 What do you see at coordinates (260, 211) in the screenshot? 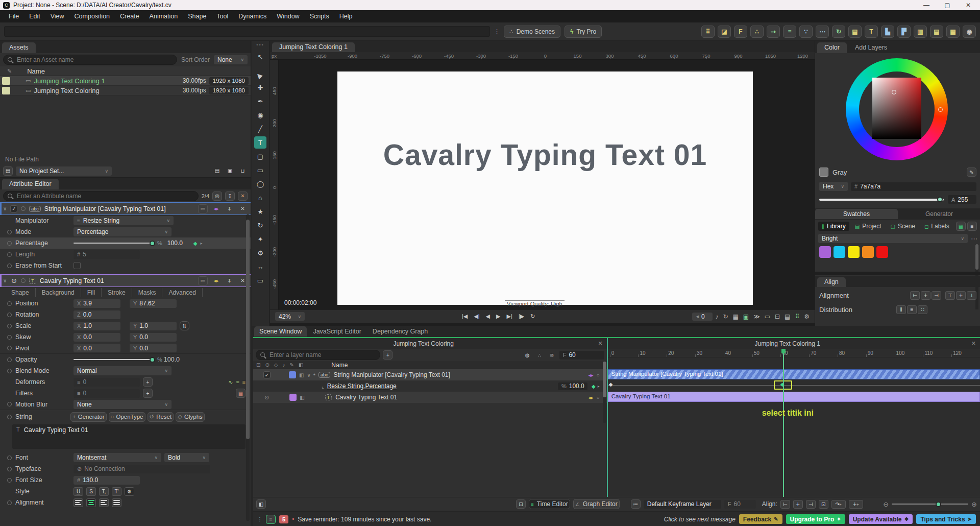
I see `star-tool-icon: ★` at bounding box center [260, 211].